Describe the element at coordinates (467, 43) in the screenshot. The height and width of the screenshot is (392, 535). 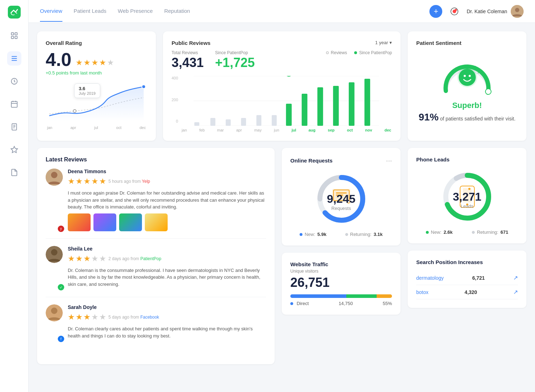
I see `sentiment-title: Patient Sentiment` at that location.